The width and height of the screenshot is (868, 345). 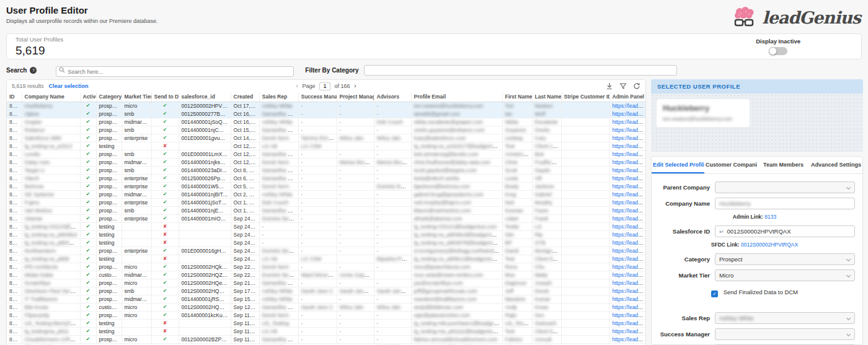 What do you see at coordinates (326, 339) in the screenshot?
I see `table-row: 8103Cloudsformers cVR568✔prospectmicro✔0…` at bounding box center [326, 339].